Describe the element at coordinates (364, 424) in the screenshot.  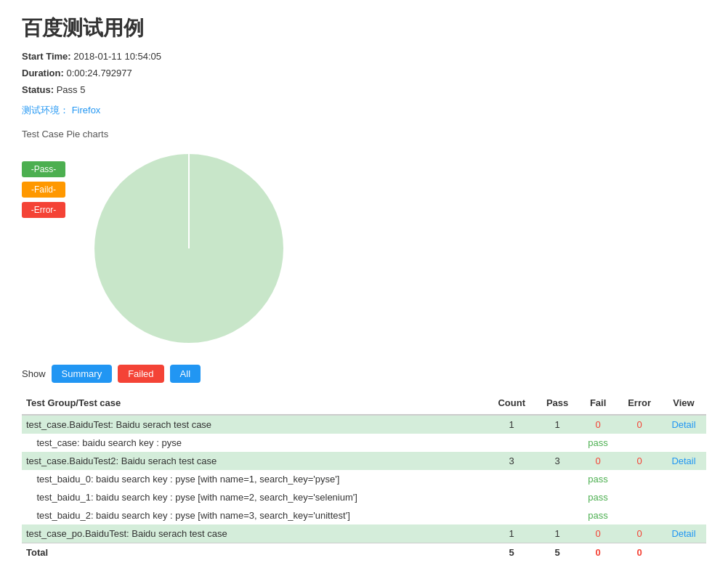
I see `table-row-group: test_case.BaiduTest: Baidu serach test c…` at that location.